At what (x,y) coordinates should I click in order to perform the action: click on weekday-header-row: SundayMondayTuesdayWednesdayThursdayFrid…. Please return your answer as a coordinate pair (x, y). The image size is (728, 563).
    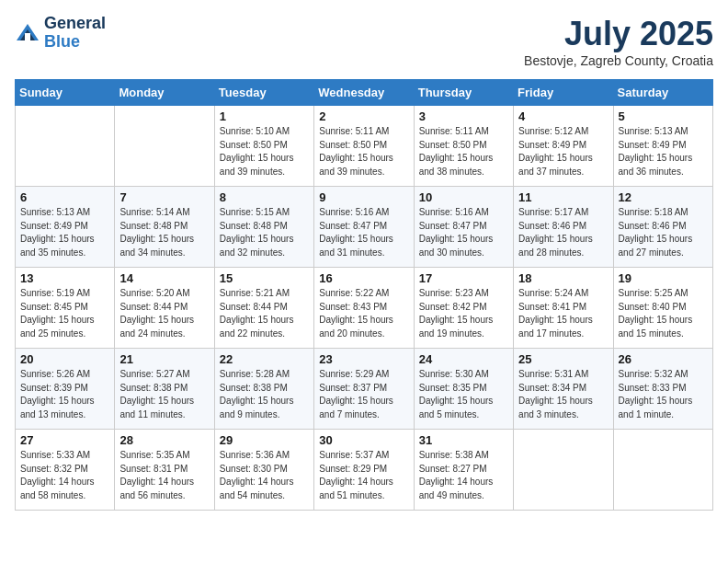
    Looking at the image, I should click on (364, 93).